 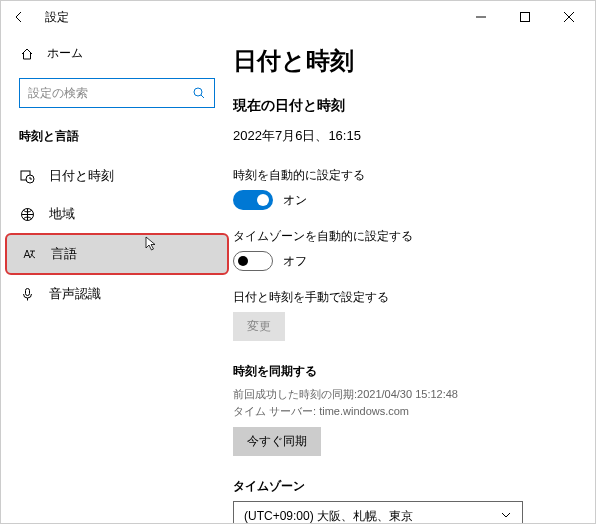 I want to click on auto-time-label: 時刻を自動的に設定する, so click(x=400, y=176).